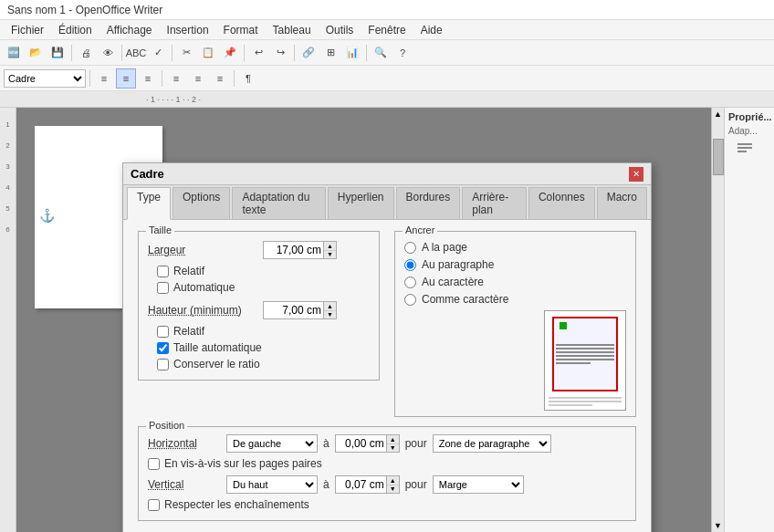 Image resolution: width=774 pixels, height=532 pixels. I want to click on sep8, so click(162, 78).